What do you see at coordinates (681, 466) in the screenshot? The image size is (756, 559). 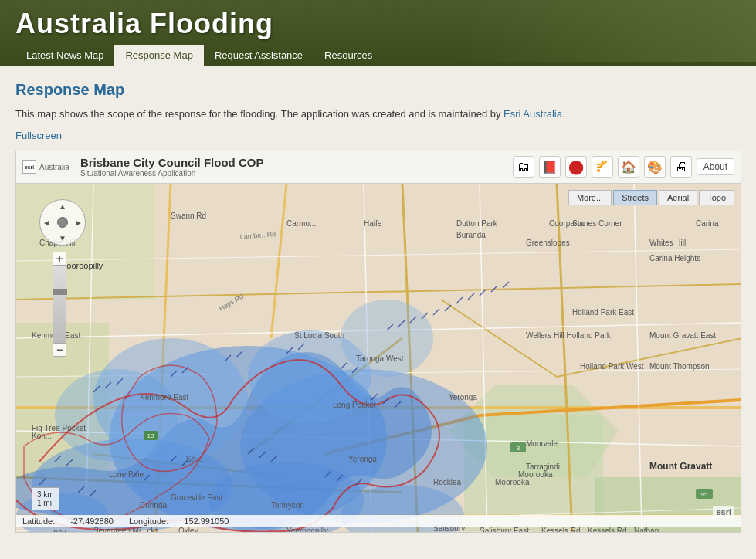 I see `svg-text: Mount Gravatt` at bounding box center [681, 466].